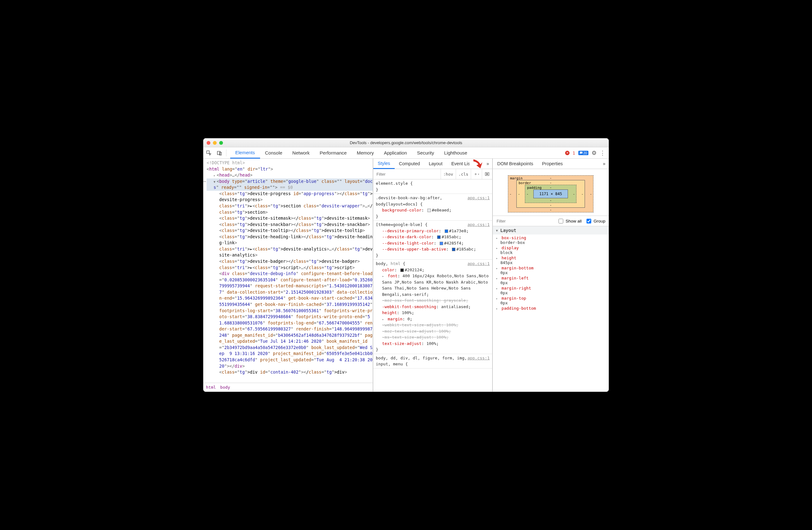 This screenshot has height=530, width=812. I want to click on main-tab-lighthouse: Lighthouse, so click(456, 153).